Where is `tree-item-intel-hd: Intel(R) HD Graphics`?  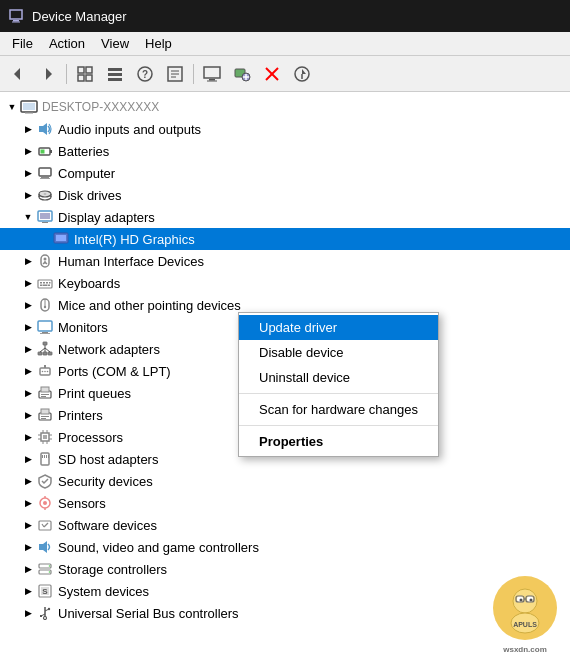 tree-item-intel-hd: Intel(R) HD Graphics is located at coordinates (285, 239).